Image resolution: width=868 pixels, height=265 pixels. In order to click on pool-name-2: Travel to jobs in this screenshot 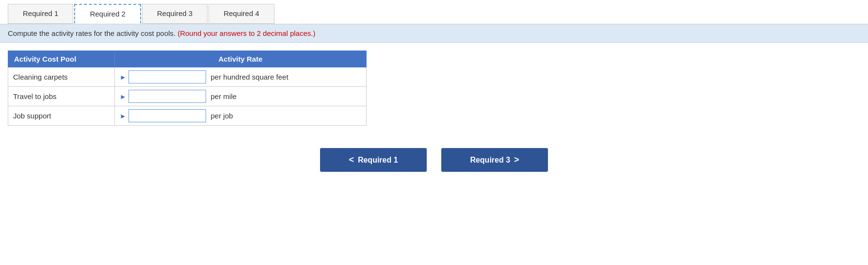, I will do `click(62, 97)`.